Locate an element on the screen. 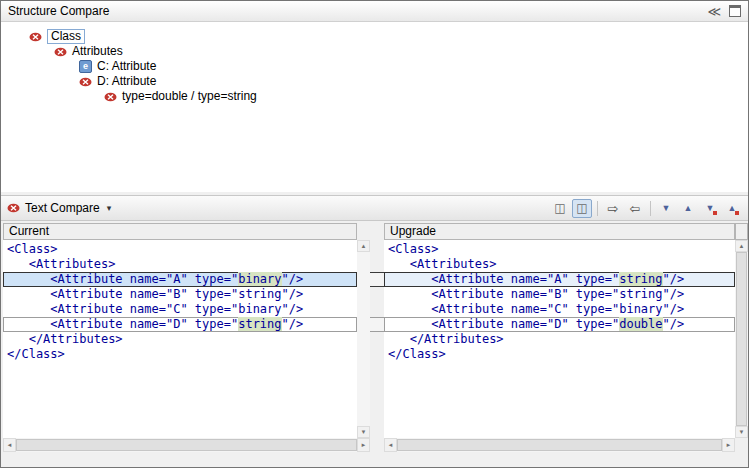  two-pane-view-icon: ◫ is located at coordinates (560, 208).